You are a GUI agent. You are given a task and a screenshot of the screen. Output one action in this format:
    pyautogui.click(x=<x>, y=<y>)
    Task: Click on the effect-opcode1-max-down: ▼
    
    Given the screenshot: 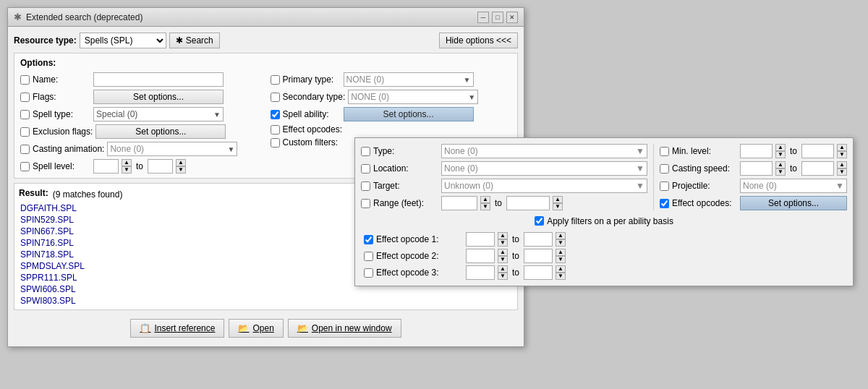 What is the action you would take?
    pyautogui.click(x=561, y=243)
    